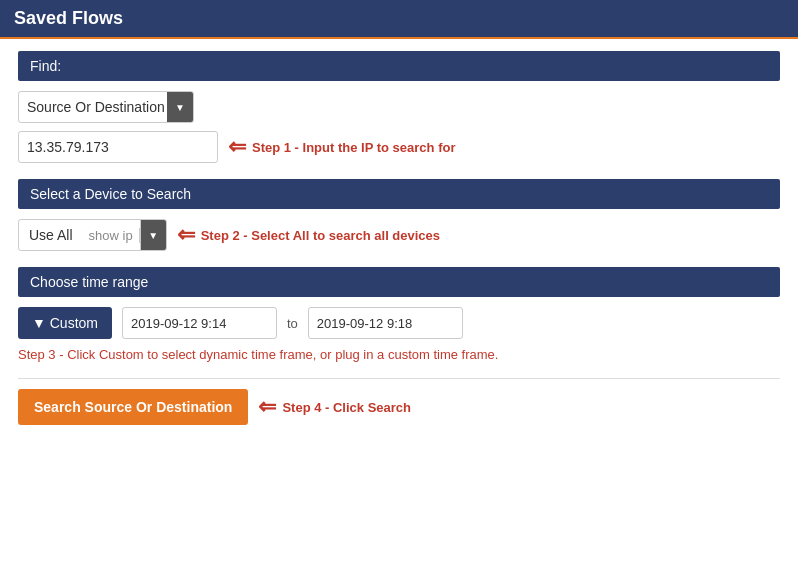 This screenshot has height=586, width=798. What do you see at coordinates (308, 235) in the screenshot?
I see `step2-arrow-group: ⇐ Step 2 - Select All to search all devi…` at bounding box center [308, 235].